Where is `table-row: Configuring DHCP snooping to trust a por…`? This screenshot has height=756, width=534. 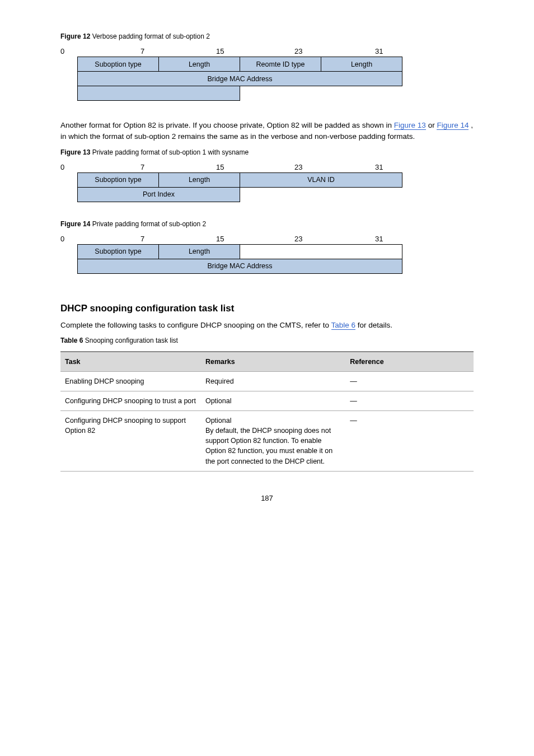
table-row: Configuring DHCP snooping to trust a por… is located at coordinates (267, 401).